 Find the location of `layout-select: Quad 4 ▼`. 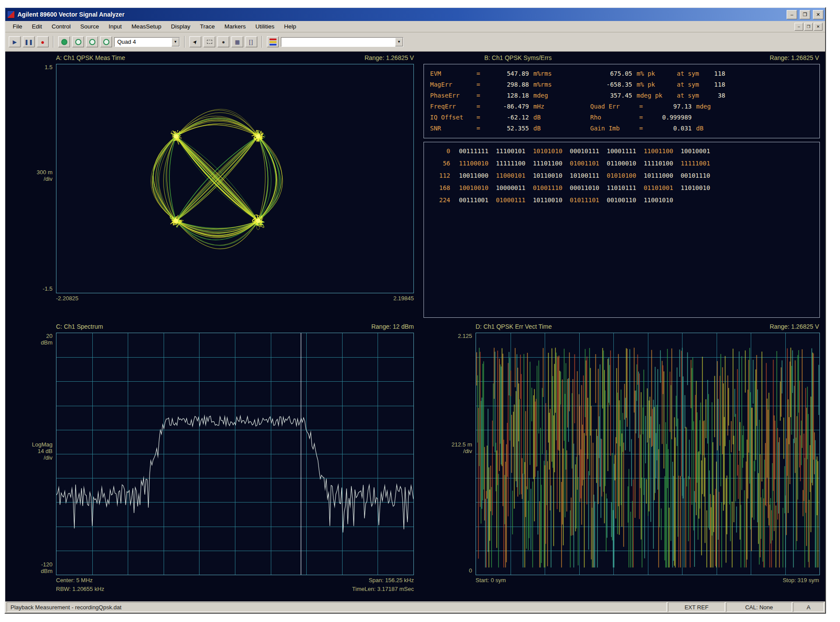

layout-select: Quad 4 ▼ is located at coordinates (147, 42).